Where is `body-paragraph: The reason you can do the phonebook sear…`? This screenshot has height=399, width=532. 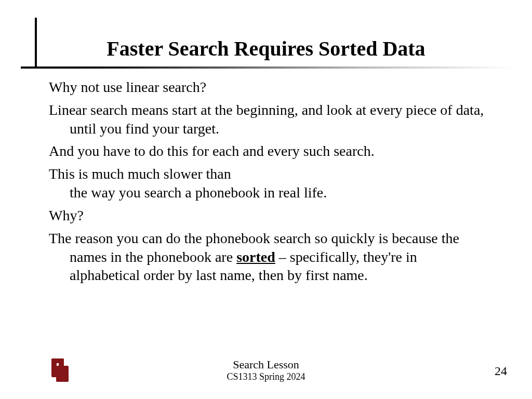 body-paragraph: The reason you can do the phonebook sear… is located at coordinates (267, 257).